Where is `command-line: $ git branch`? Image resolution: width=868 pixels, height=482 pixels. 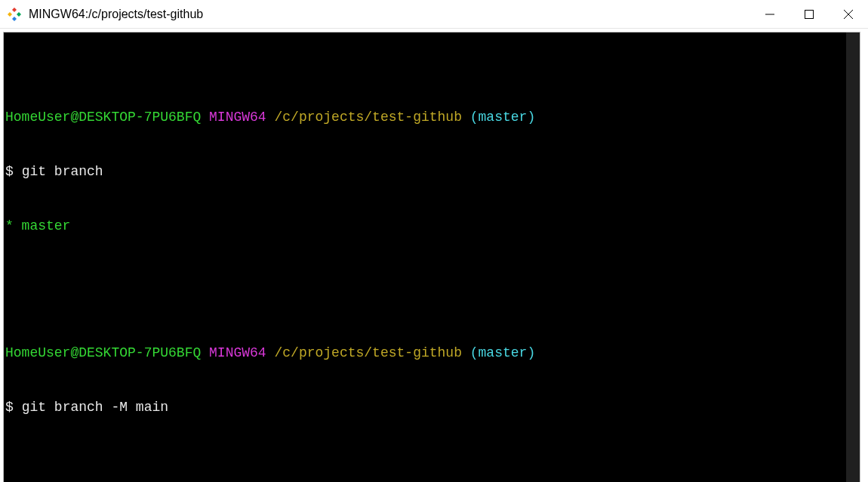 command-line: $ git branch is located at coordinates (432, 171).